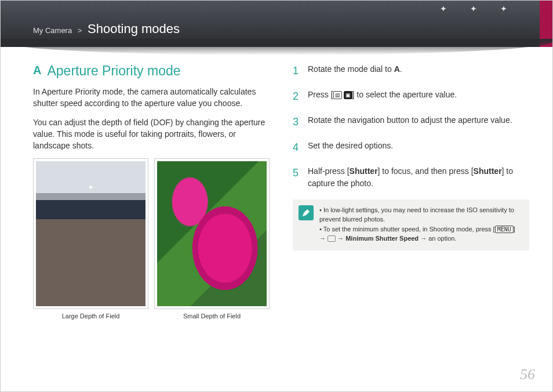  I want to click on steps-list: 1 Rotate the mode dial to A. 2 Press [▤▣…, so click(411, 126).